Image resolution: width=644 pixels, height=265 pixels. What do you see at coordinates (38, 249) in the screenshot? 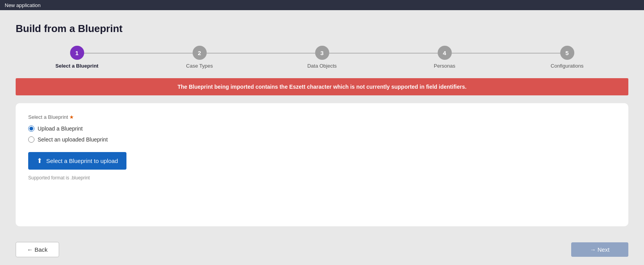
I see `back-button: ← Back` at bounding box center [38, 249].